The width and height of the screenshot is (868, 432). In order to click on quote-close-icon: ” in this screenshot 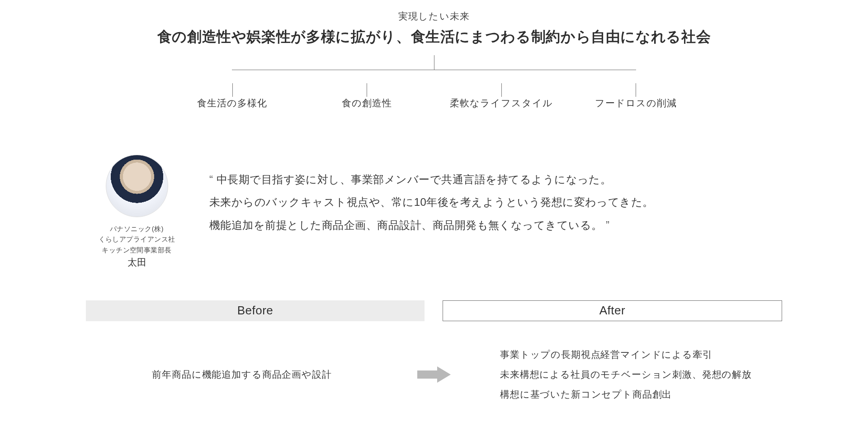, I will do `click(606, 225)`.